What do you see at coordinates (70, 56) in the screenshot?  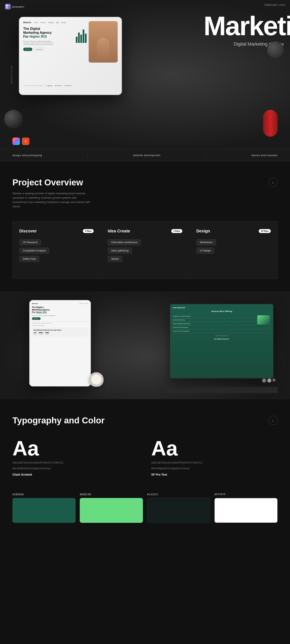 I see `hero-tablet-mockup: Marketi Home Courses Company Blog Contac…` at bounding box center [70, 56].